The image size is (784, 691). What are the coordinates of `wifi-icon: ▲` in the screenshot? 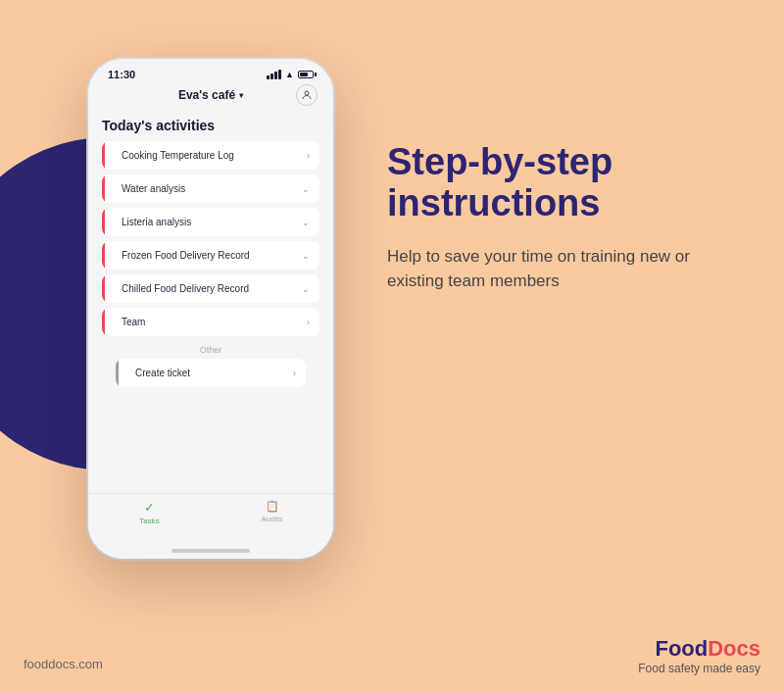 It's located at (290, 74).